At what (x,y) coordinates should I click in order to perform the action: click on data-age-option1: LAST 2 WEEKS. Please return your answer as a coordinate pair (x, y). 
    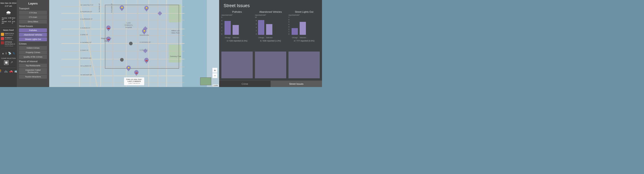
    Looking at the image, I should click on (134, 81).